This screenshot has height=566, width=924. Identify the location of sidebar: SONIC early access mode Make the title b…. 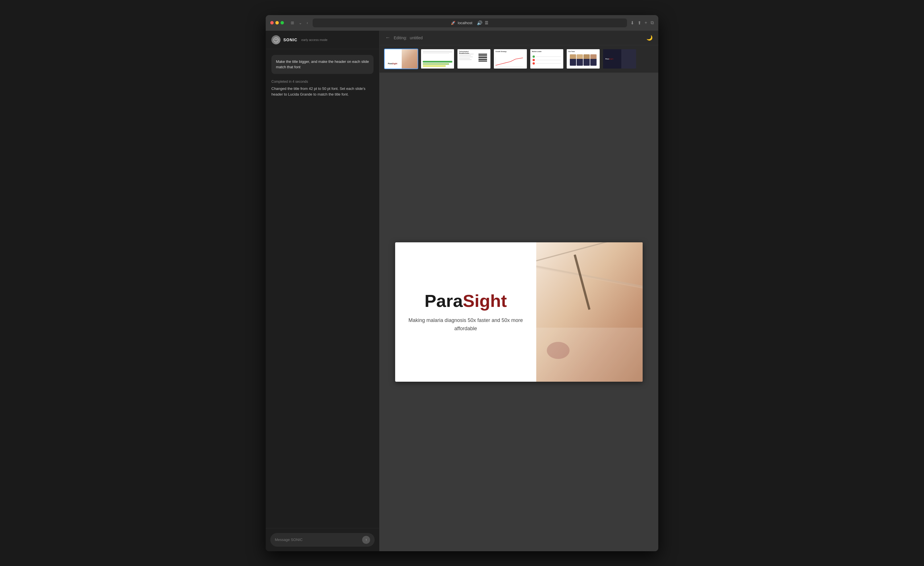
(322, 291).